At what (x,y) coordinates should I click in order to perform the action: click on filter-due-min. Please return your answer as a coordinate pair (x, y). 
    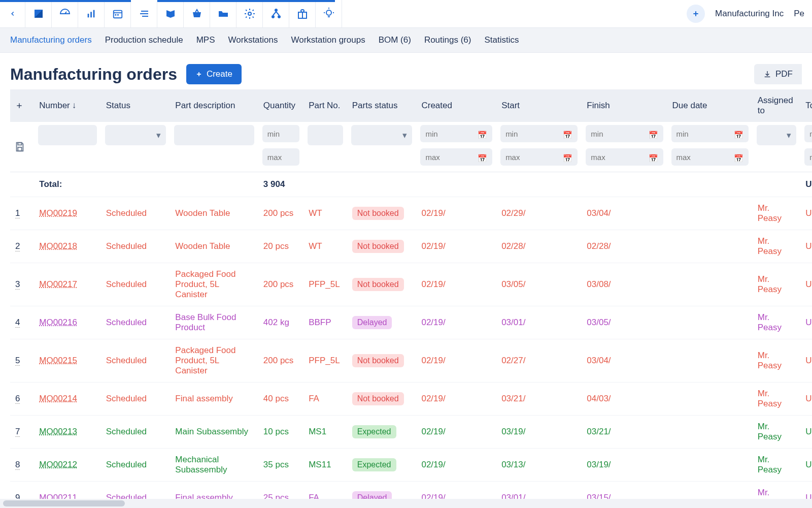
    Looking at the image, I should click on (710, 134).